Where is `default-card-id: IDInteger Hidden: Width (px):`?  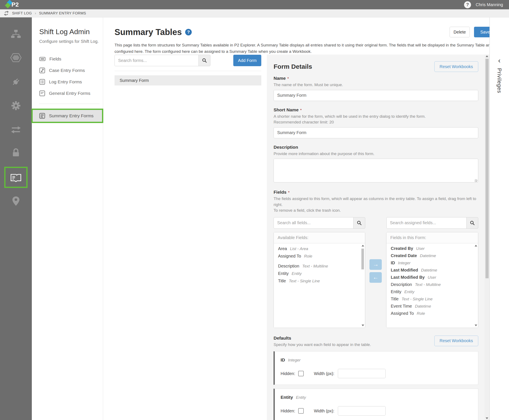 default-card-id: IDInteger Hidden: Width (px): is located at coordinates (376, 368).